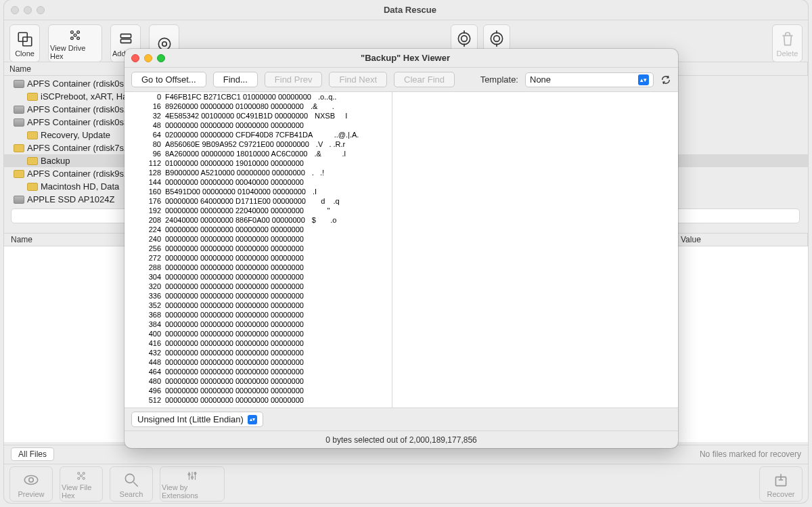 The image size is (812, 507). Describe the element at coordinates (781, 494) in the screenshot. I see `recover-label: Recover` at that location.